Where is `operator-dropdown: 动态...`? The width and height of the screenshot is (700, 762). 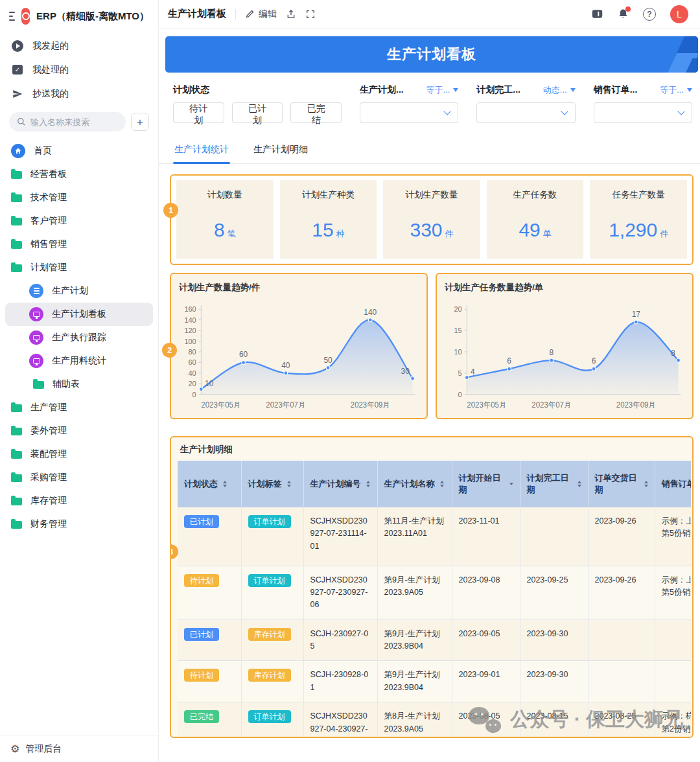
operator-dropdown: 动态... is located at coordinates (559, 90).